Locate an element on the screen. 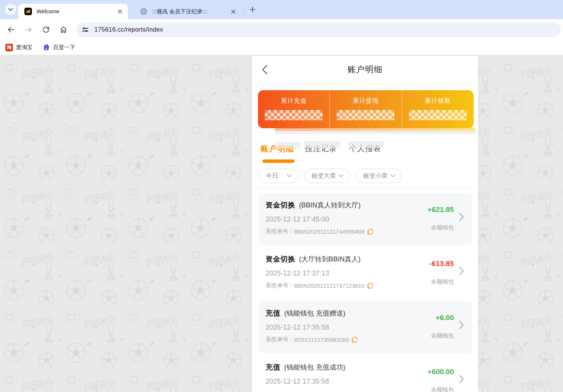 Image resolution: width=563 pixels, height=392 pixels. txn-subtype: (BBIN真人转到大厅) is located at coordinates (330, 205).